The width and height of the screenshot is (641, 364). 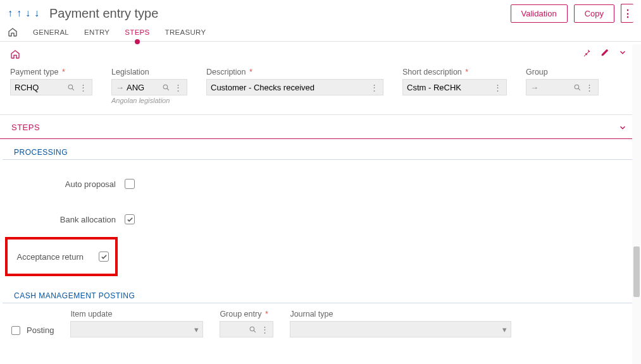 What do you see at coordinates (15, 54) in the screenshot?
I see `panel-home-icon` at bounding box center [15, 54].